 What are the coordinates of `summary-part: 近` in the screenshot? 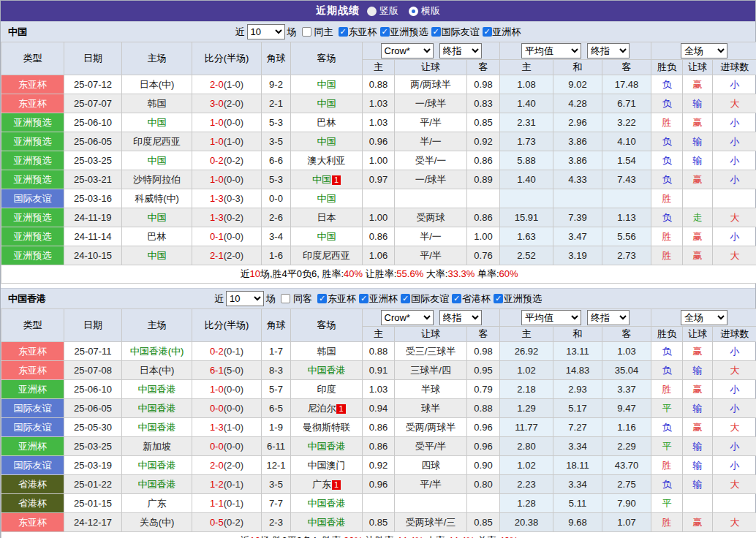 It's located at (244, 273).